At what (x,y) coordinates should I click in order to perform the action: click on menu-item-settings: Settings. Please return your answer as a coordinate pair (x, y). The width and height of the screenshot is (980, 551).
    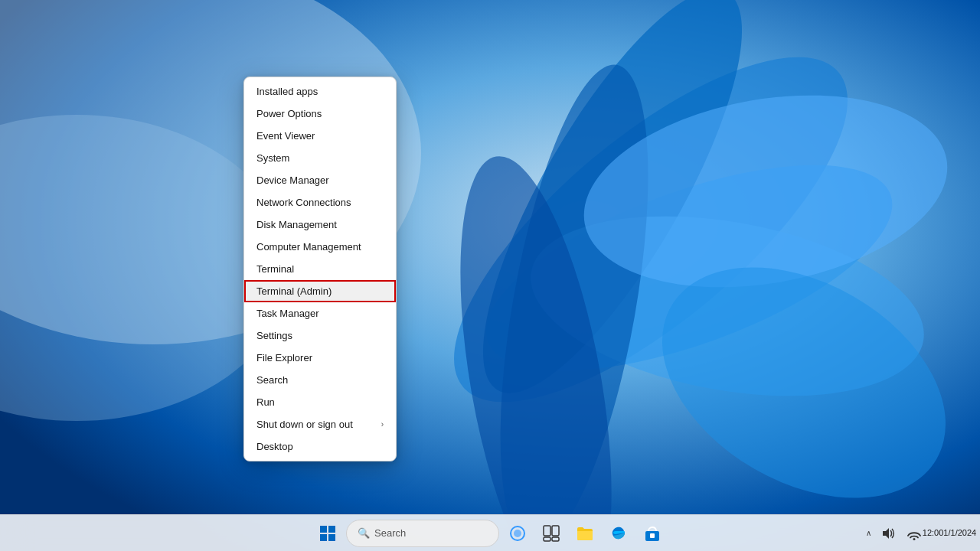
    Looking at the image, I should click on (320, 335).